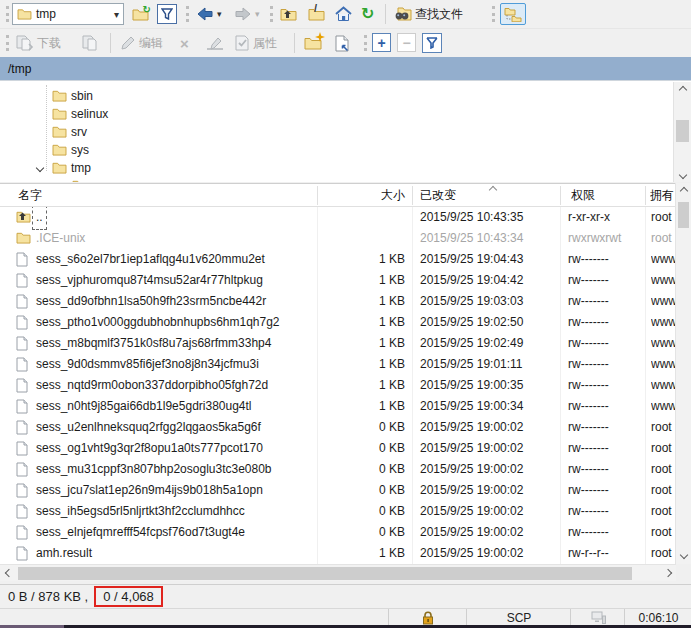 The width and height of the screenshot is (691, 628). I want to click on forward-arrow-icon, so click(243, 14).